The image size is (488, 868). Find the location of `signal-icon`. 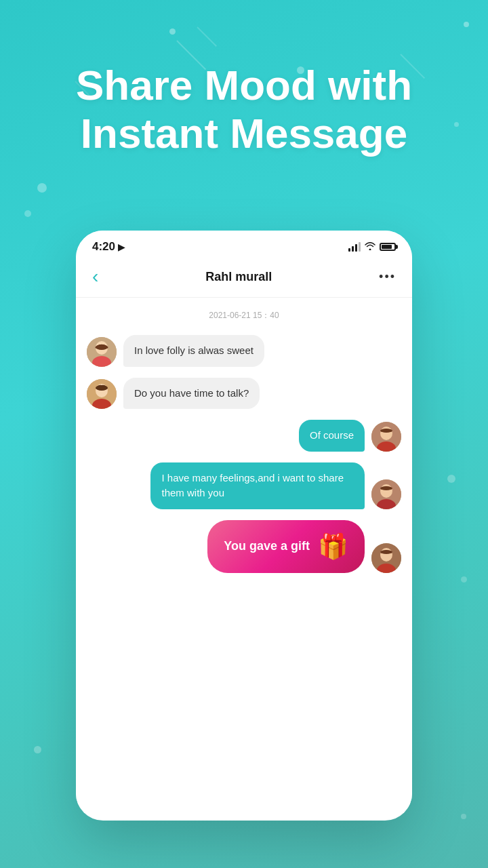

signal-icon is located at coordinates (354, 247).